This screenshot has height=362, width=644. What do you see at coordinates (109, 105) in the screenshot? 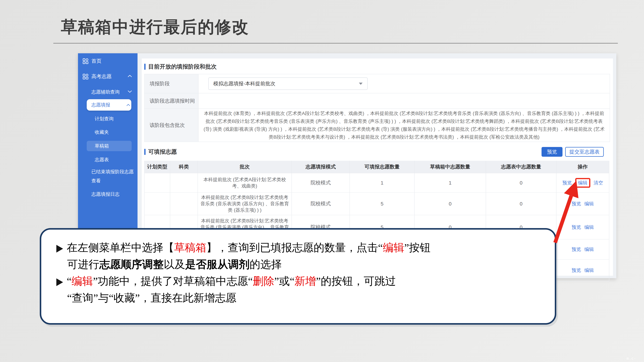
I see `sidebar-item-volunteer-fill: 志愿填报` at bounding box center [109, 105].